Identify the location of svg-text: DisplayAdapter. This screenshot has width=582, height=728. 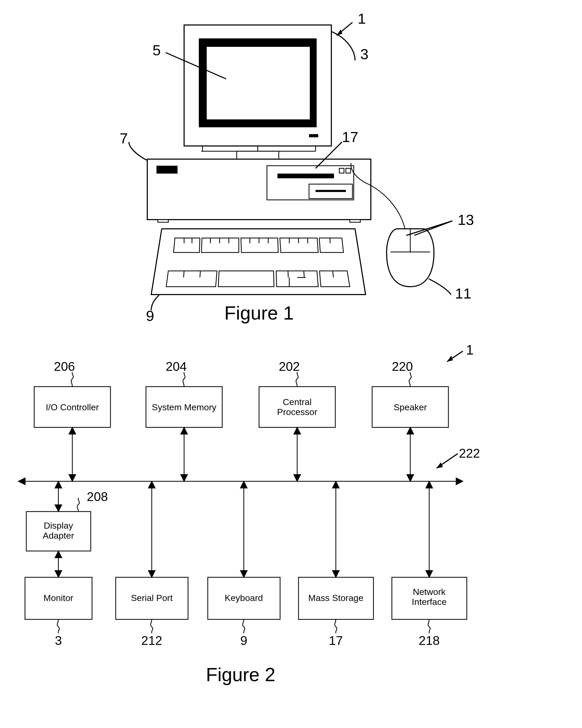
(58, 530).